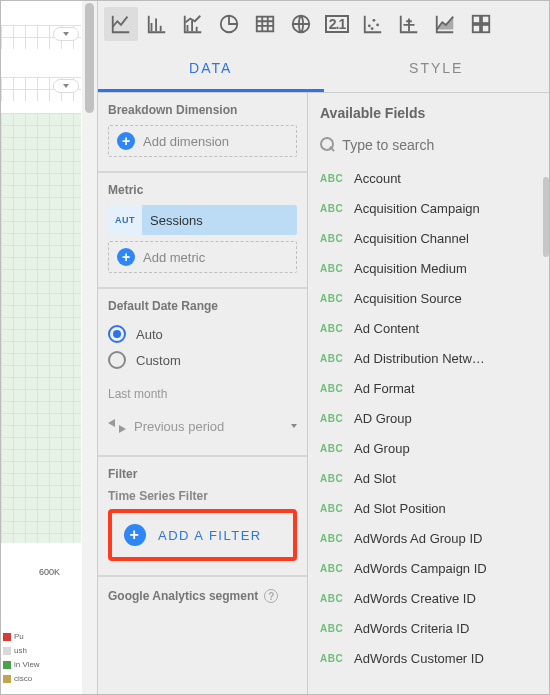 This screenshot has height=695, width=550. I want to click on field-name: Ad Slot, so click(375, 478).